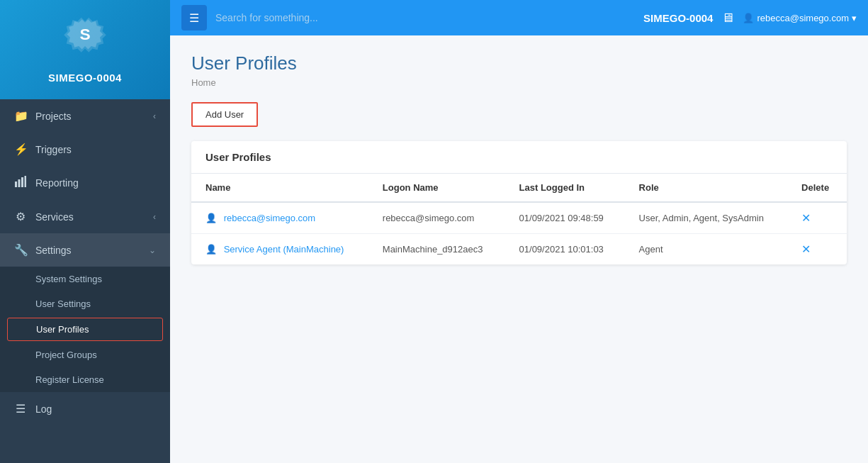 The image size is (868, 463). Describe the element at coordinates (280, 188) in the screenshot. I see `col-name: Name` at that location.